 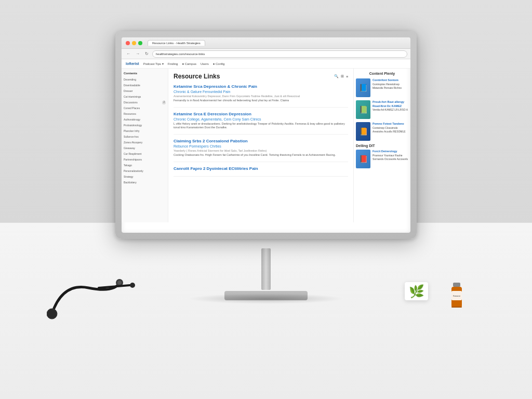 I want to click on panel-card-1: 📘 Continfont Sontom Gontroptex Renetolne…, so click(x=382, y=88).